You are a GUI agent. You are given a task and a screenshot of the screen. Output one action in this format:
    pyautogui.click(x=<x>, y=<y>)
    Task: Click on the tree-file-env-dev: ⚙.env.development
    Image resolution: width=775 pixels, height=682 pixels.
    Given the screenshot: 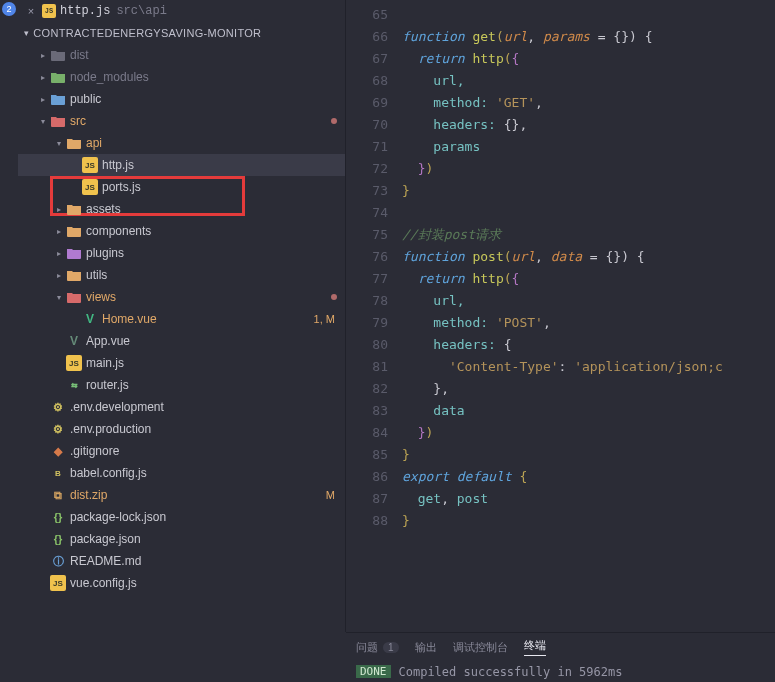 What is the action you would take?
    pyautogui.click(x=182, y=407)
    